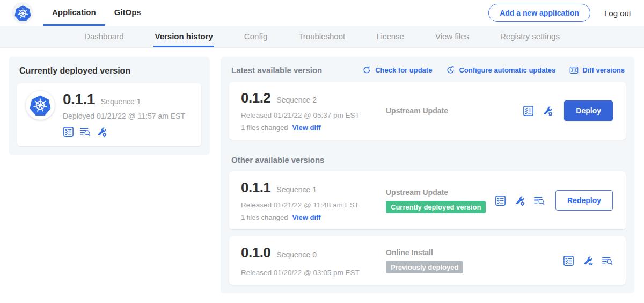 Image resolution: width=644 pixels, height=303 pixels. Describe the element at coordinates (425, 268) in the screenshot. I see `previously-deployed-badge: Previously deployed` at that location.